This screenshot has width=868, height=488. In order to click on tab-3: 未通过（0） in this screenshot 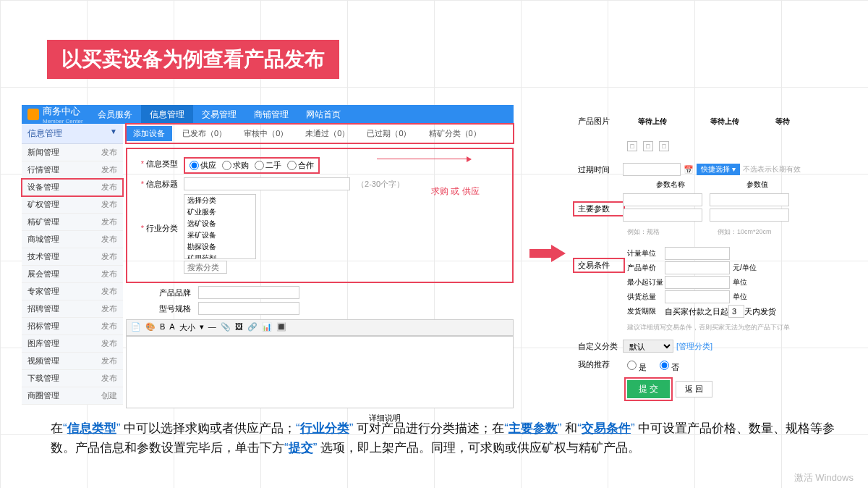, I will do `click(327, 133)`.